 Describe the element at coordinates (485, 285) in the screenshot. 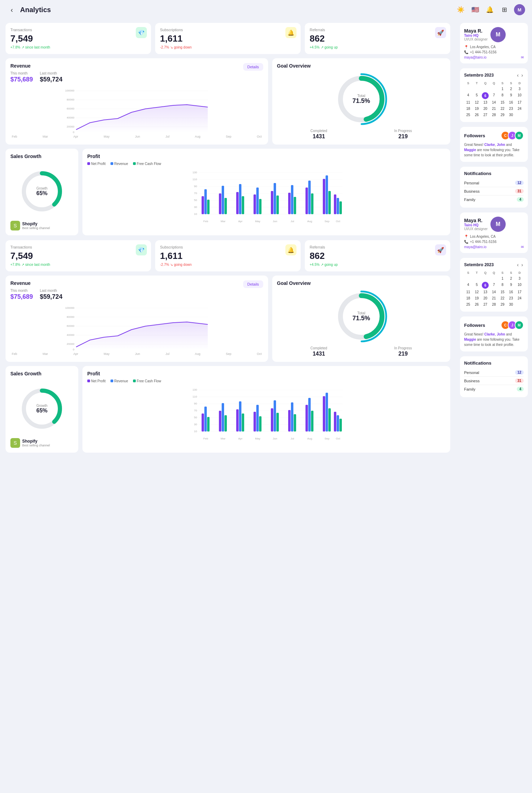

I see `cal-day-today-2: 6` at that location.